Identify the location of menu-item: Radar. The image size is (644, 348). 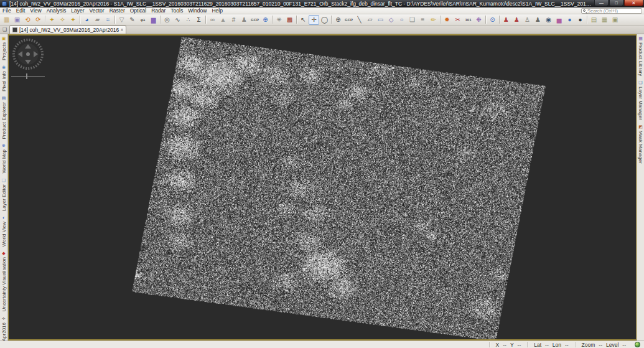
(158, 11).